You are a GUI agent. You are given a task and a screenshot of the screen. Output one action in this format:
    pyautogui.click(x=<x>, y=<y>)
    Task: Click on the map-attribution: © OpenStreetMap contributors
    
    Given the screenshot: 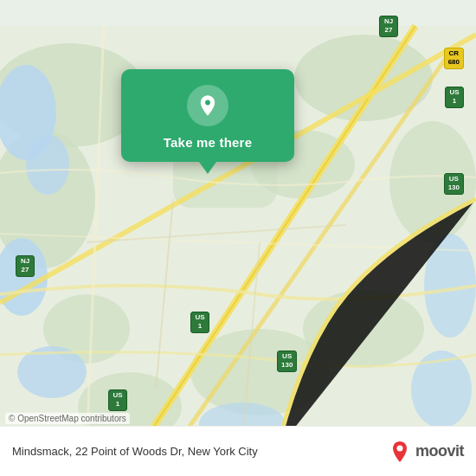 What is the action you would take?
    pyautogui.click(x=68, y=419)
    